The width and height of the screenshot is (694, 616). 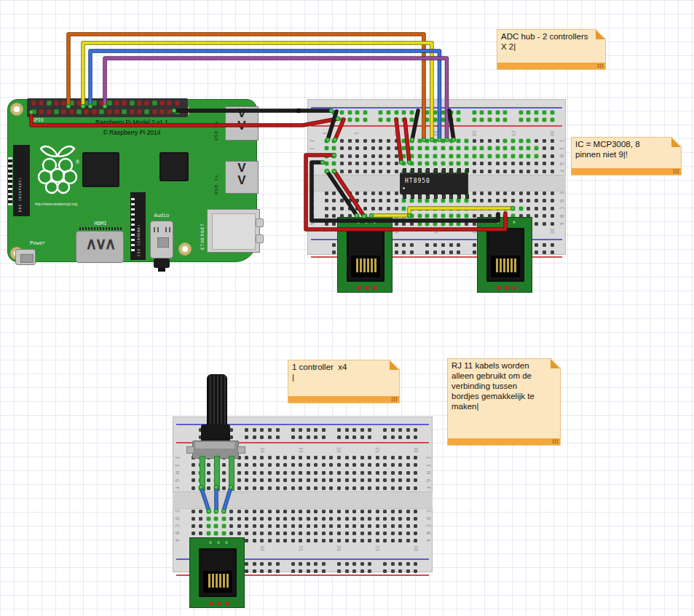 I want to click on row-label: H, so click(x=561, y=156).